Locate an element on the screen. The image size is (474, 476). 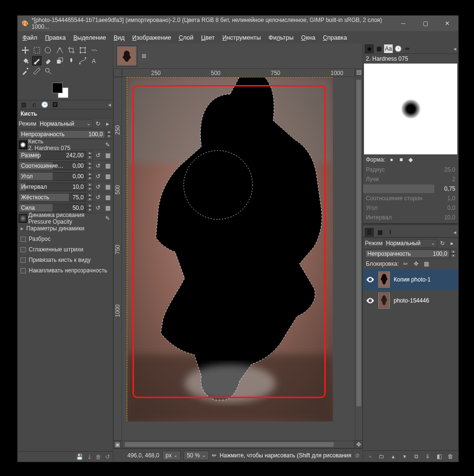
opacity-spinner: ▴▾ is located at coordinates (109, 134).